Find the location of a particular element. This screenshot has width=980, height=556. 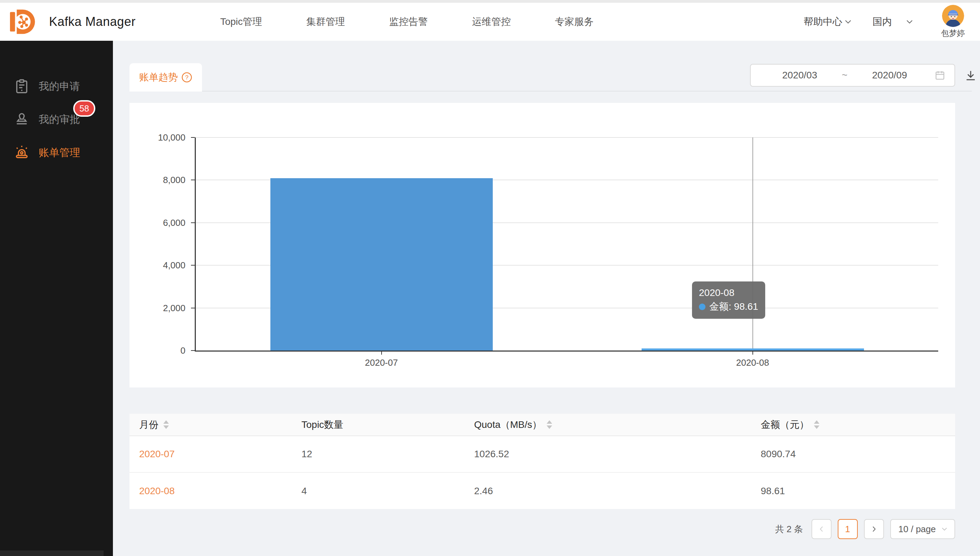

series-dot-icon is located at coordinates (702, 307).